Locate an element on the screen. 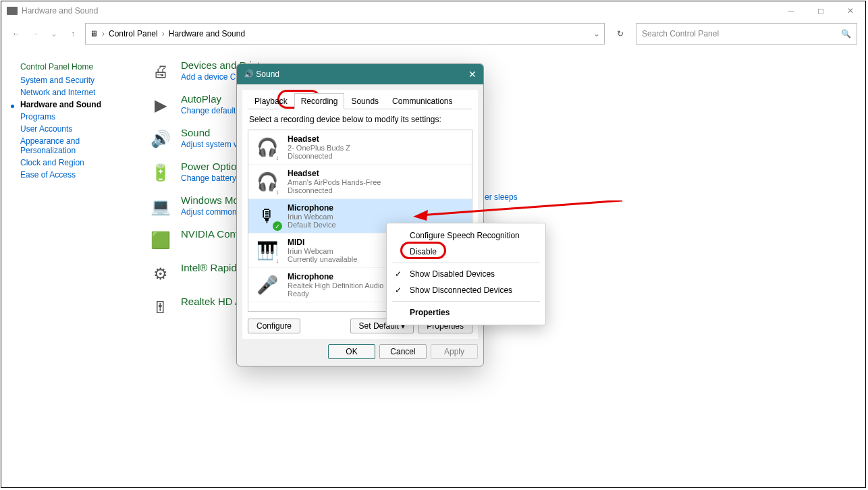  dialog-titlebar: 🔊 Sound ✕ is located at coordinates (360, 74).